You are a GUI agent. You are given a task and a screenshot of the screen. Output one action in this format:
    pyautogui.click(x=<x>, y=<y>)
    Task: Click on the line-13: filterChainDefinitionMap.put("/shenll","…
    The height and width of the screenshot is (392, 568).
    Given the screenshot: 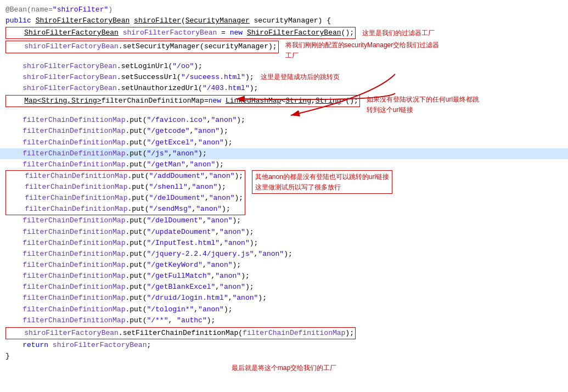 What is the action you would take?
    pyautogui.click(x=125, y=187)
    